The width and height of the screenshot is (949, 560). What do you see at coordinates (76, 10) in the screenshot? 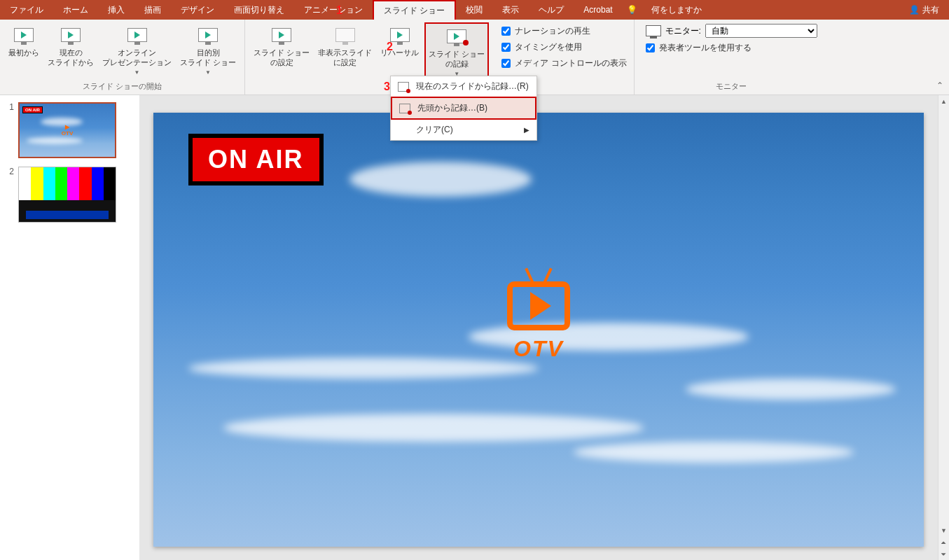
I see `tab-home: ホーム` at bounding box center [76, 10].